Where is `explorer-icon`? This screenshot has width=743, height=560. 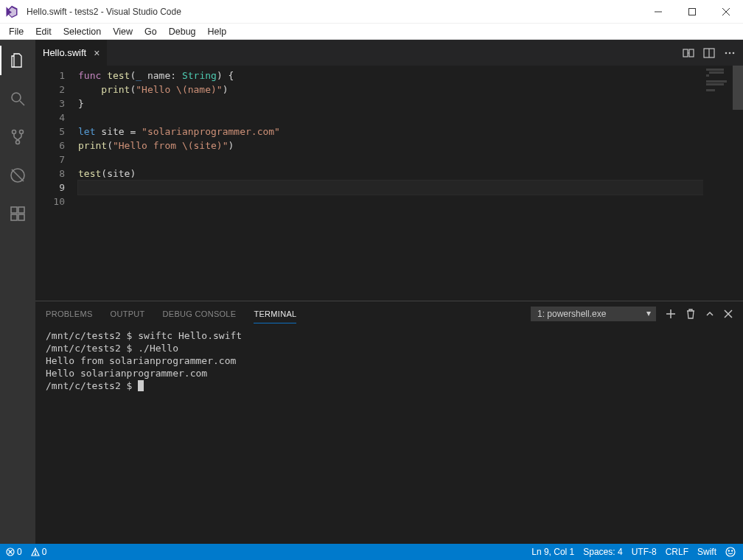 explorer-icon is located at coordinates (18, 60).